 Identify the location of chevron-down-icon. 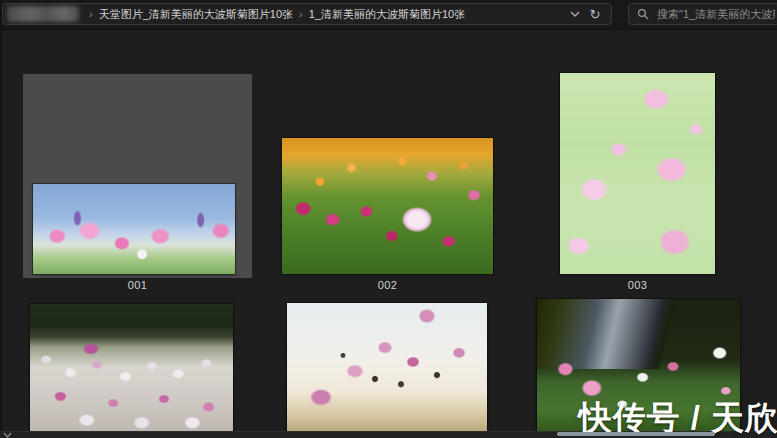
(575, 14).